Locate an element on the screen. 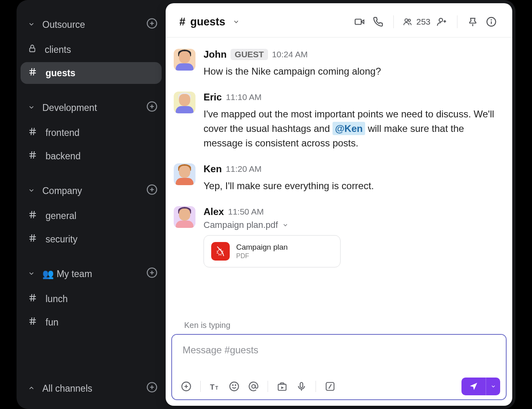  chevron-up-icon is located at coordinates (31, 389).